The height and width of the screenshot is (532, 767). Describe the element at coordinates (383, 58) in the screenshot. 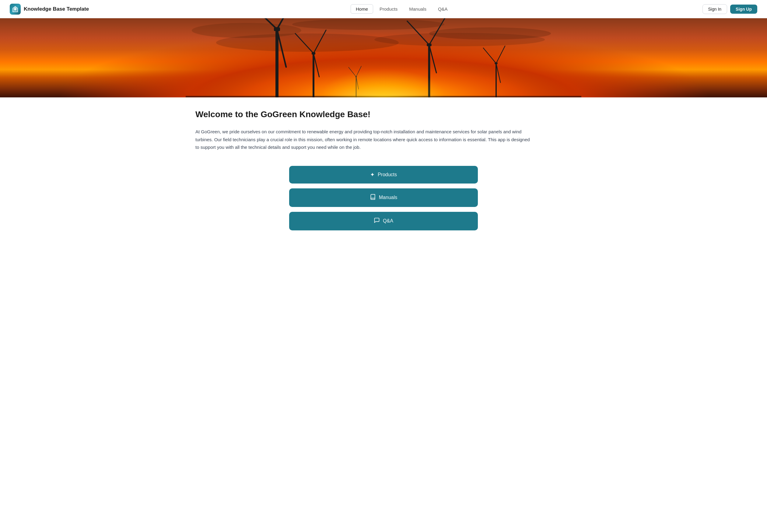

I see `hero-banner` at that location.